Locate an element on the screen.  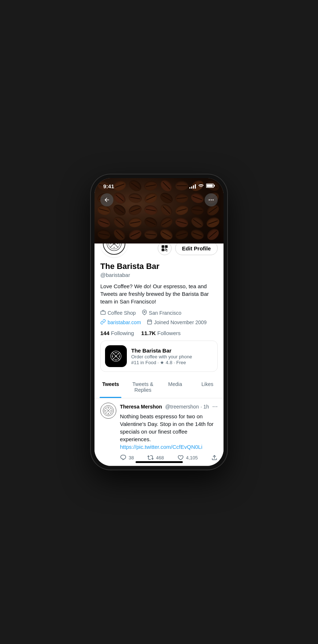
username: @baristabar is located at coordinates (159, 275).